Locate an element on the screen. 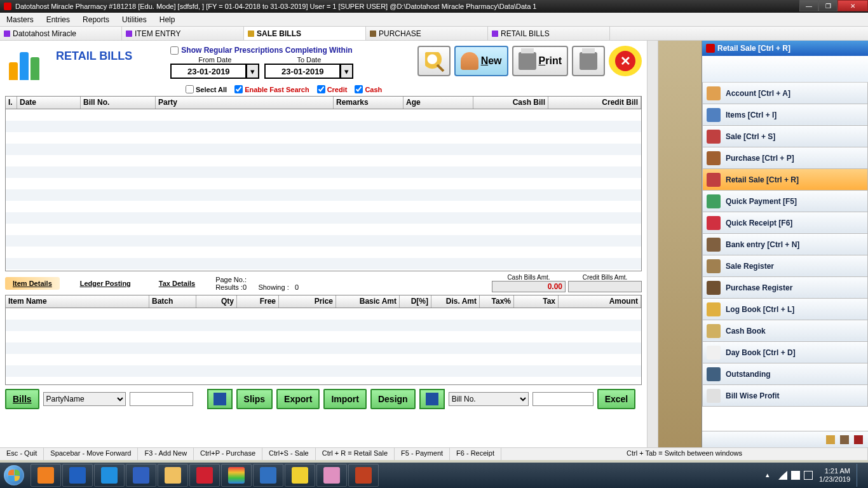 The image size is (868, 488). col-cashbill: Cash Bill is located at coordinates (511, 103).